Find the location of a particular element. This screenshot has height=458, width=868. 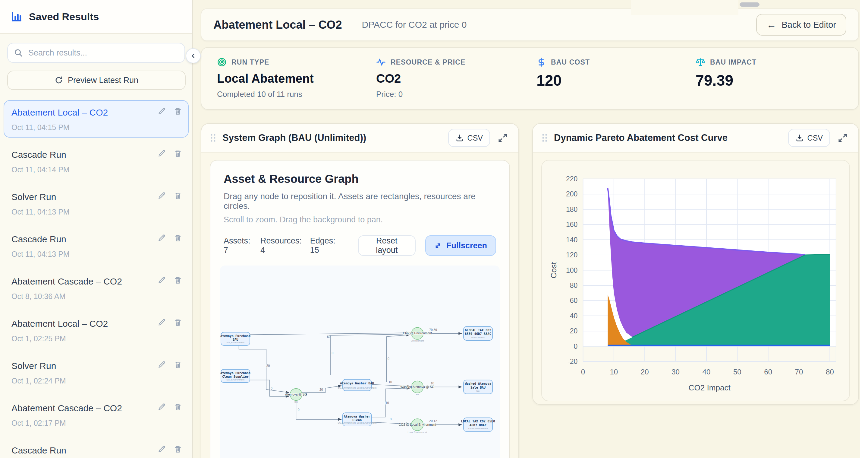

saved-result-item: Abatement Local – CO2 Oct 1, 02:25 PM is located at coordinates (96, 330).